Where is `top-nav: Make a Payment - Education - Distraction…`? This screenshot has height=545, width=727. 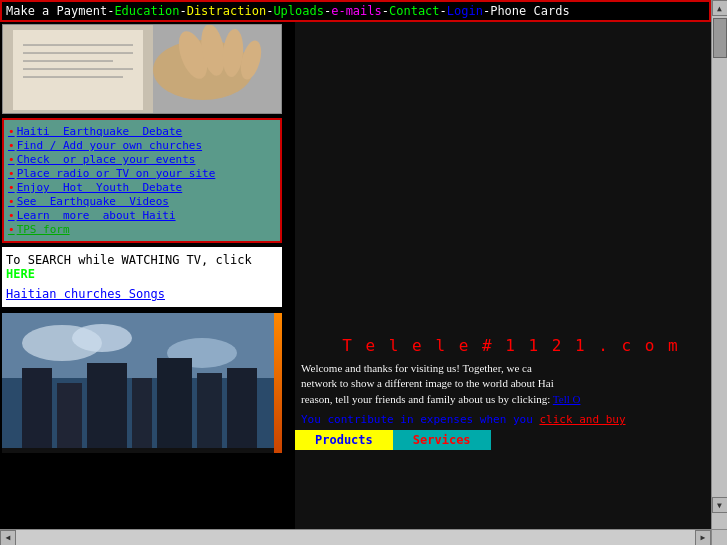 top-nav: Make a Payment - Education - Distraction… is located at coordinates (356, 11).